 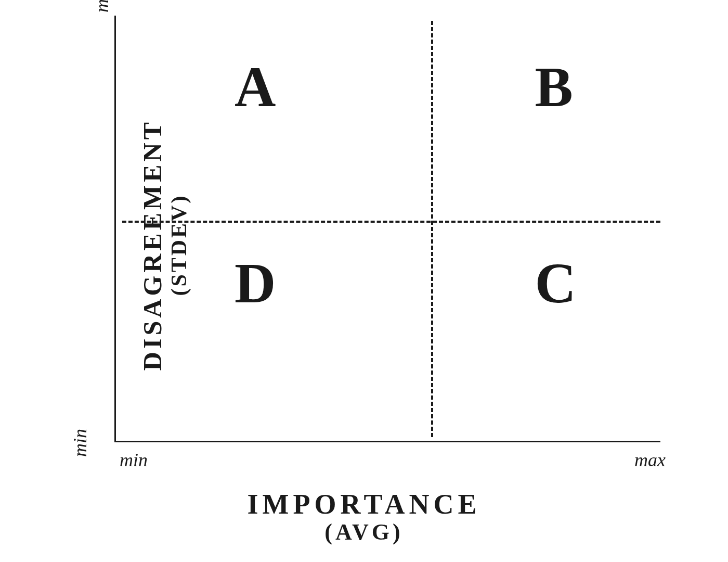 What do you see at coordinates (102, 6) in the screenshot?
I see `y-tick-max: max` at bounding box center [102, 6].